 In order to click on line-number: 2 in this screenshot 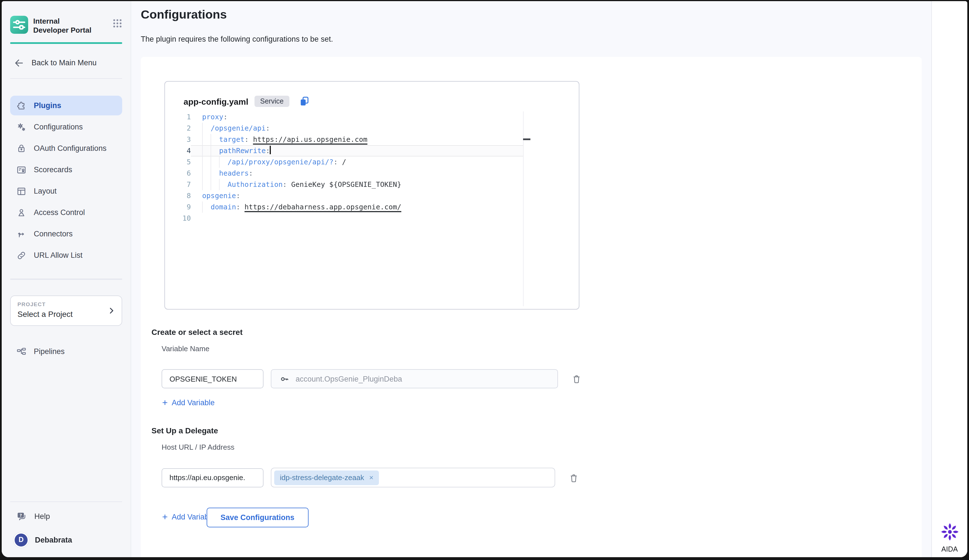, I will do `click(178, 128)`.